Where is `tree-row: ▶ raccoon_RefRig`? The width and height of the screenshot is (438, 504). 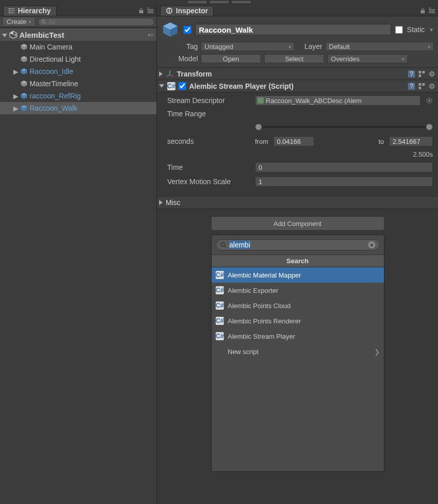 tree-row: ▶ raccoon_RefRig is located at coordinates (79, 96).